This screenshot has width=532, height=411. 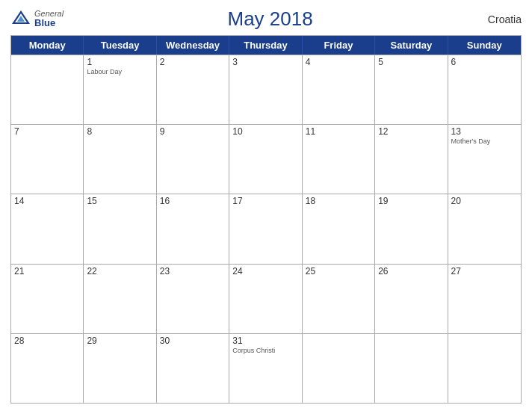 What do you see at coordinates (411, 299) in the screenshot?
I see `cell-w4-d6: 26` at bounding box center [411, 299].